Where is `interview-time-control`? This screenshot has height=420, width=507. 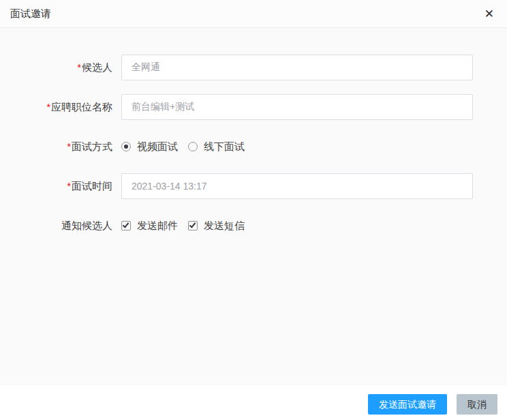
interview-time-control is located at coordinates (297, 186).